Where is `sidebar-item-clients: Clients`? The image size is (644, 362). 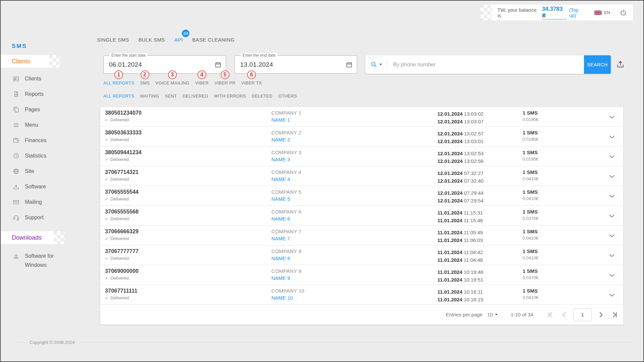
sidebar-item-clients: Clients is located at coordinates (42, 79).